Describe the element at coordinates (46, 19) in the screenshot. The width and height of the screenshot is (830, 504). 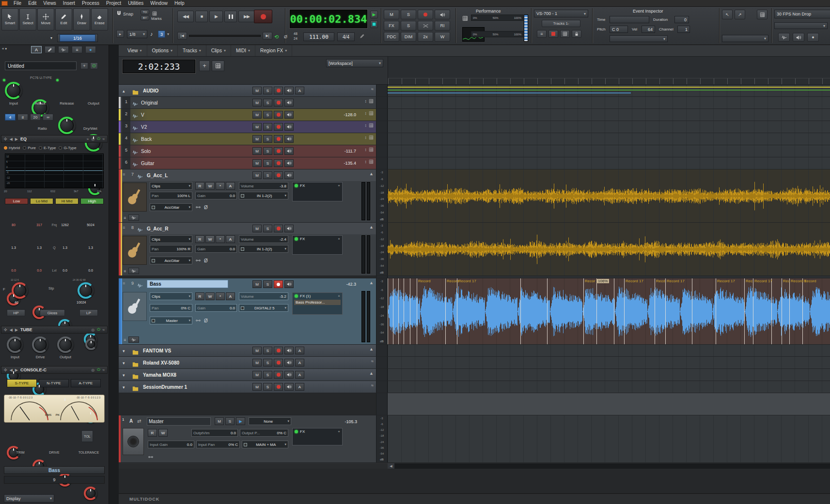
I see `move-tool-button: Move` at that location.